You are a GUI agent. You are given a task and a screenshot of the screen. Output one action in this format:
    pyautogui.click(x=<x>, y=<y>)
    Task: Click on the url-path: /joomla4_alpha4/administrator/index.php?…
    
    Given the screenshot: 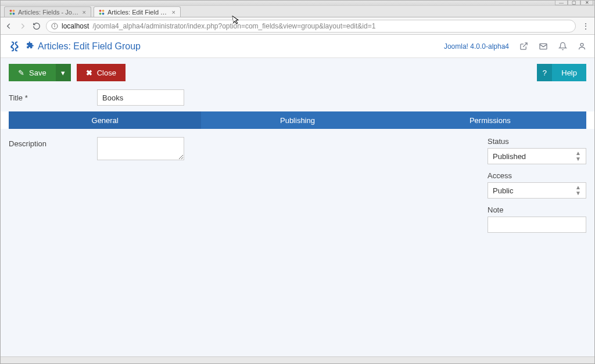 What is the action you would take?
    pyautogui.click(x=234, y=26)
    